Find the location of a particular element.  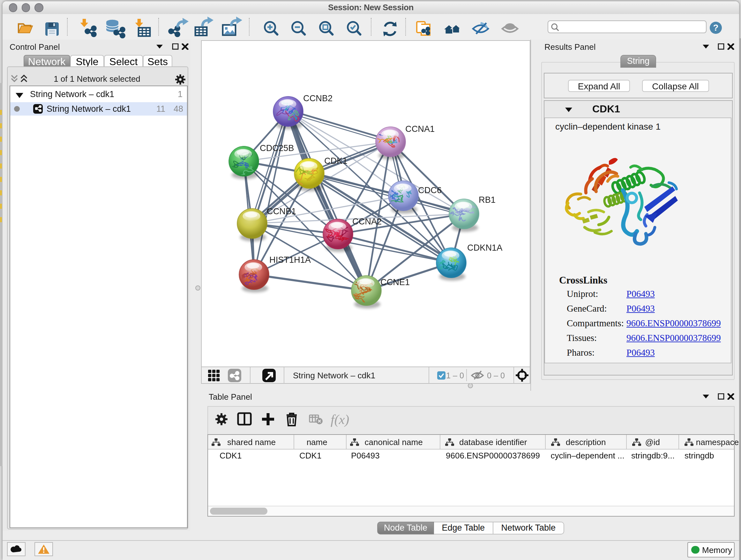

svg-text: f(x) is located at coordinates (340, 420).